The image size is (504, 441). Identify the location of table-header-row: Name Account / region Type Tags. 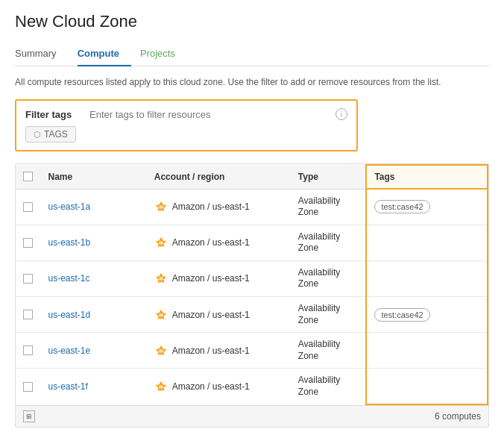
(252, 177).